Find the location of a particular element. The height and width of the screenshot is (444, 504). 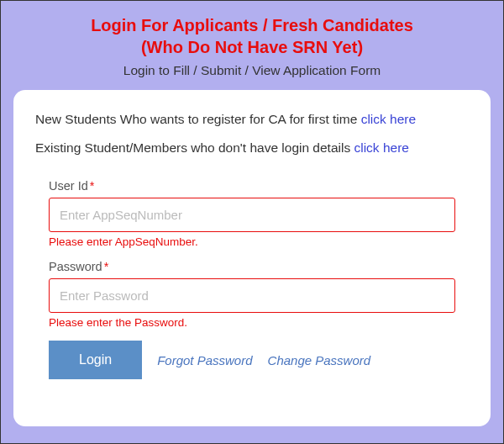

page-subtitle: Login to Fill / Submit / View Applicatio… is located at coordinates (252, 71).